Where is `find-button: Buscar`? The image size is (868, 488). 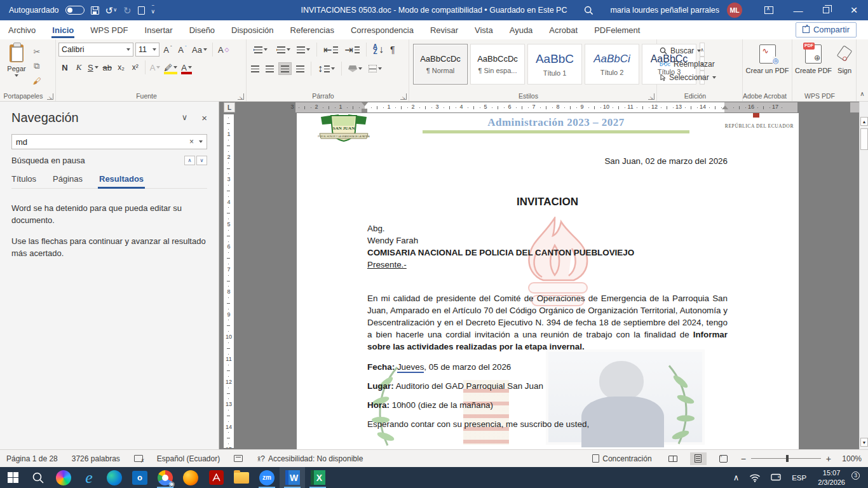 find-button: Buscar is located at coordinates (700, 51).